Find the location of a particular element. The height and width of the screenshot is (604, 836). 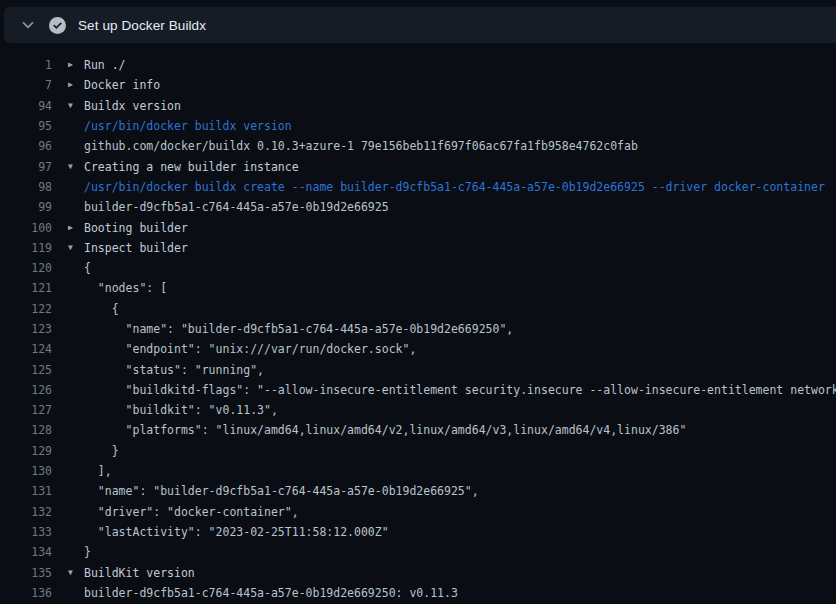

log-line-row: 98/usr/bin/docker buildx create --name b… is located at coordinates (418, 187).